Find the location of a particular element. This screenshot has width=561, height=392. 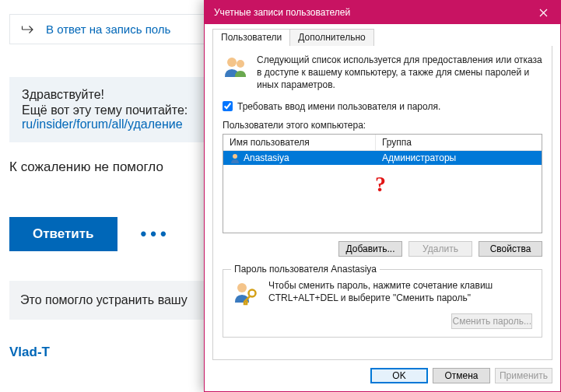

require-login-label: Требовать ввод имени пользователя и паро… is located at coordinates (339, 107).